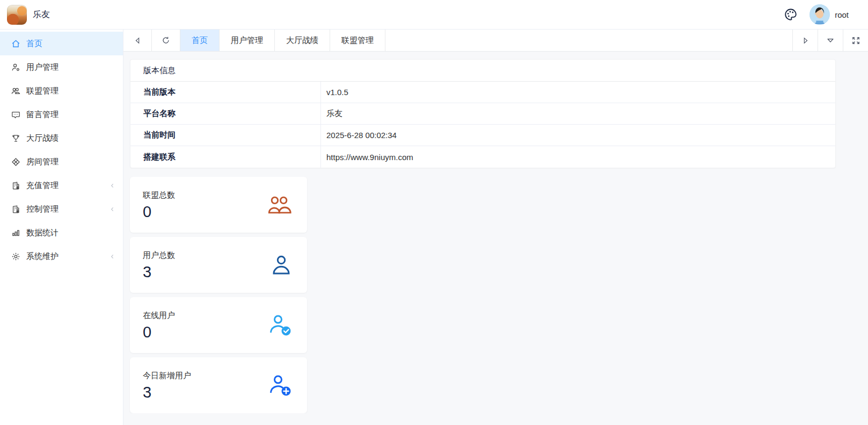  What do you see at coordinates (218, 295) in the screenshot?
I see `stat-cards: 联盟总数 0 用户总数 3` at bounding box center [218, 295].